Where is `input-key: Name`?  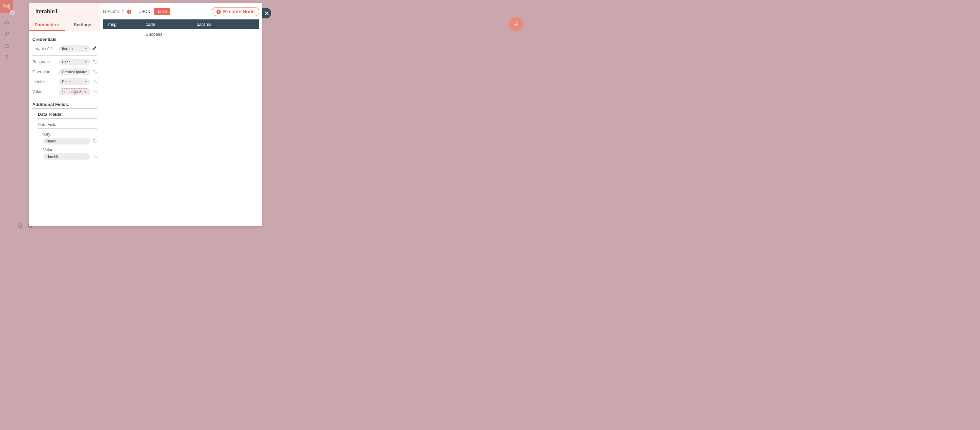 input-key: Name is located at coordinates (67, 141).